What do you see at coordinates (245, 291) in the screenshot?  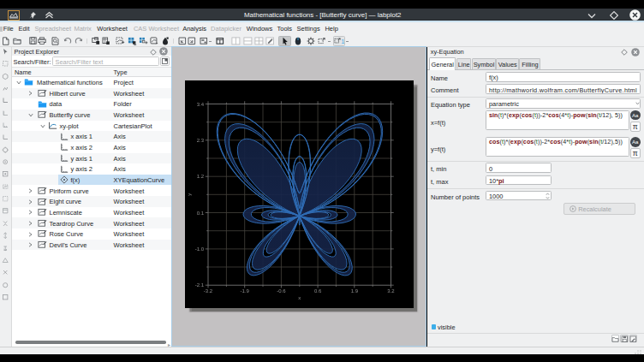 I see `svg-text: -1.9` at bounding box center [245, 291].